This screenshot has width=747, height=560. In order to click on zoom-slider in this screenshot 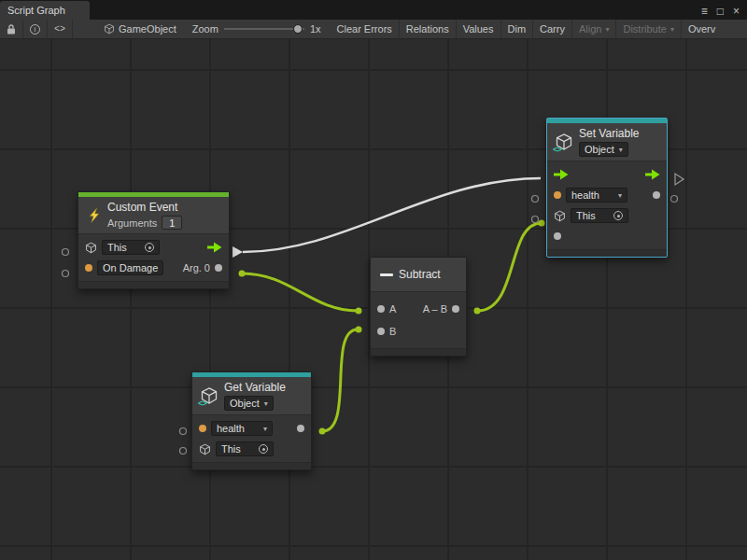, I will do `click(264, 29)`.